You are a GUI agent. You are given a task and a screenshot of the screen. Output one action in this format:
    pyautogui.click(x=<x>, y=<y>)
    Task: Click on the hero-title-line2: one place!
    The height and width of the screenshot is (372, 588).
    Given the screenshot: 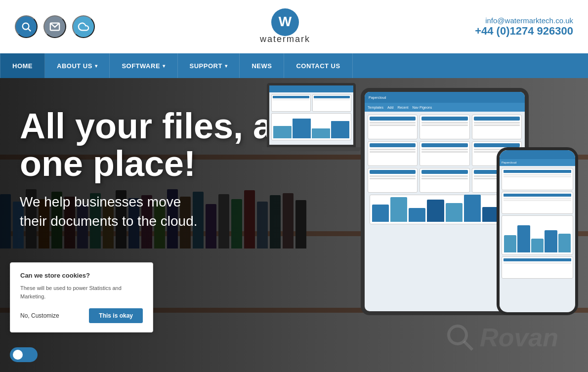 What is the action you would take?
    pyautogui.click(x=108, y=164)
    